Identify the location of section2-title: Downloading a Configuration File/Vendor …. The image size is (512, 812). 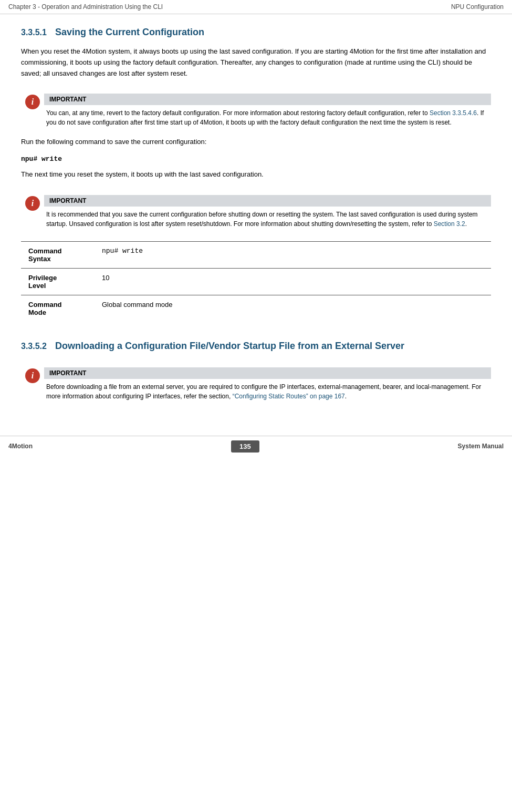
(230, 346).